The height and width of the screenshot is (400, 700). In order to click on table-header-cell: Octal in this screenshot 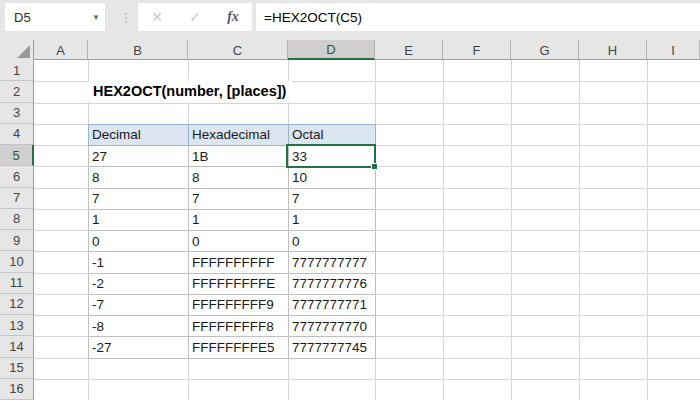, I will do `click(332, 134)`.